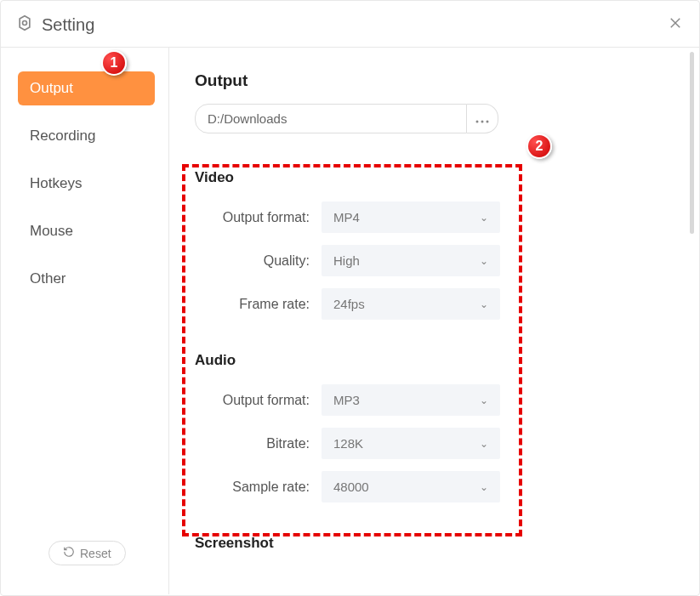 The width and height of the screenshot is (700, 596). What do you see at coordinates (347, 400) in the screenshot?
I see `select-value: MP3` at bounding box center [347, 400].